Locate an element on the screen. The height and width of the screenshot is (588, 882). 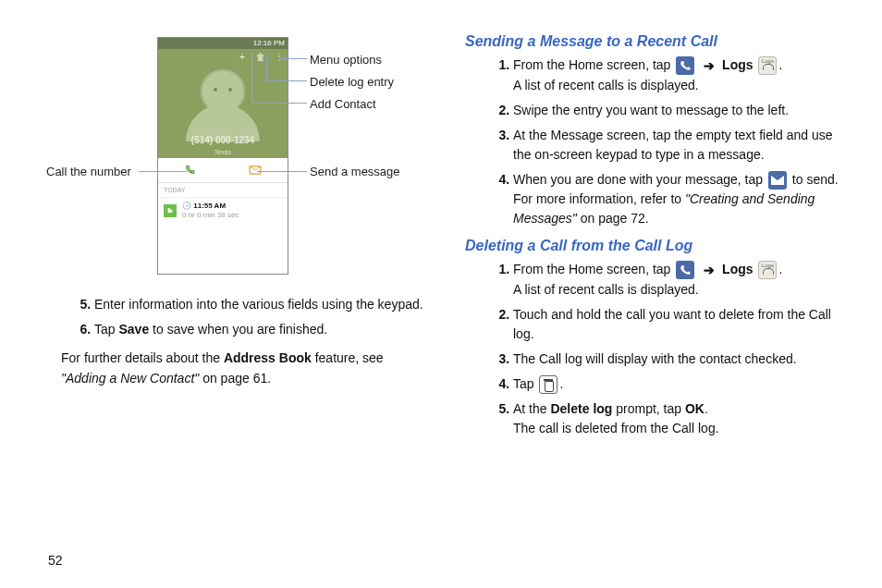
label-call-number: Call the number is located at coordinates (89, 172).